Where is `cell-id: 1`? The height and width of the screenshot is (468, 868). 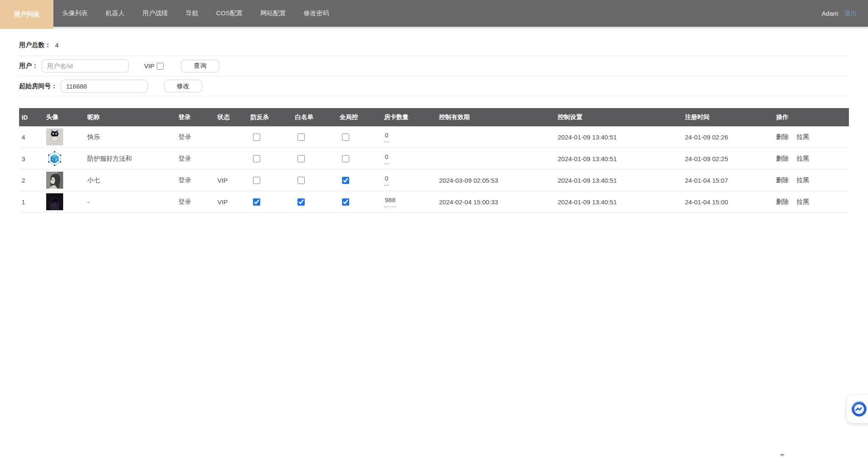 cell-id: 1 is located at coordinates (31, 202).